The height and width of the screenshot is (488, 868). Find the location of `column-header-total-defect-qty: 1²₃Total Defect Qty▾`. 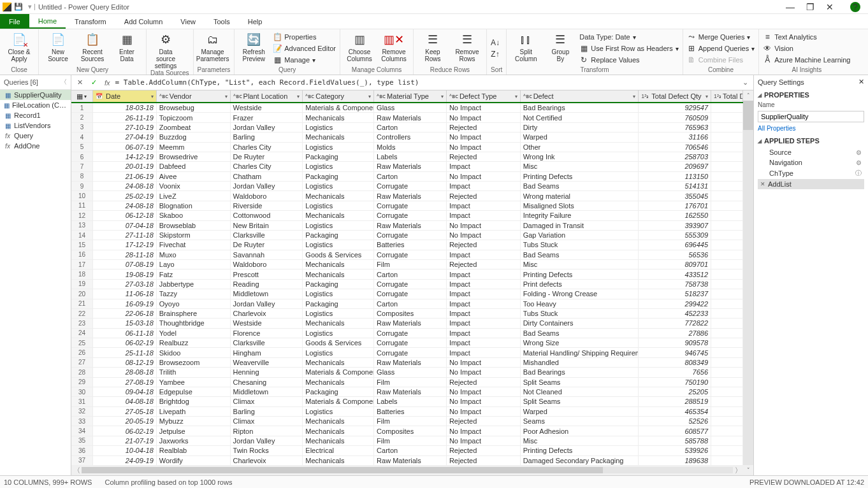

column-header-total-defect-qty: 1²₃Total Defect Qty▾ is located at coordinates (675, 96).